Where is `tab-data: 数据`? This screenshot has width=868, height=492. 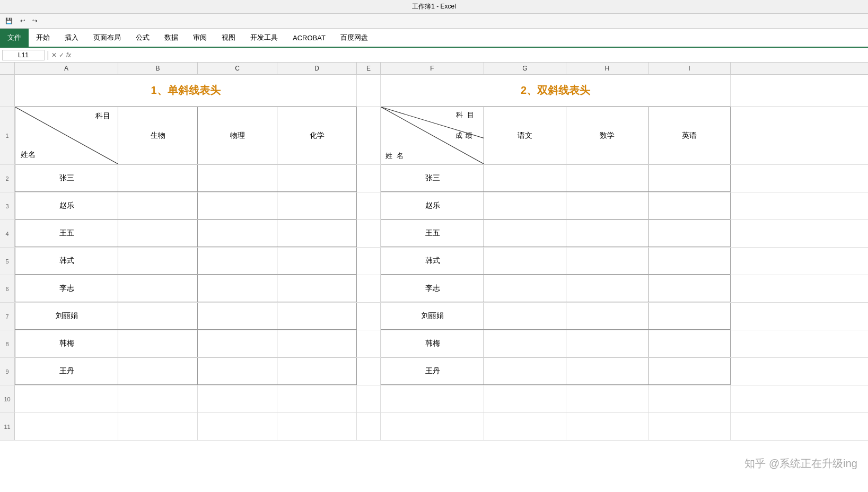 tab-data: 数据 is located at coordinates (171, 38).